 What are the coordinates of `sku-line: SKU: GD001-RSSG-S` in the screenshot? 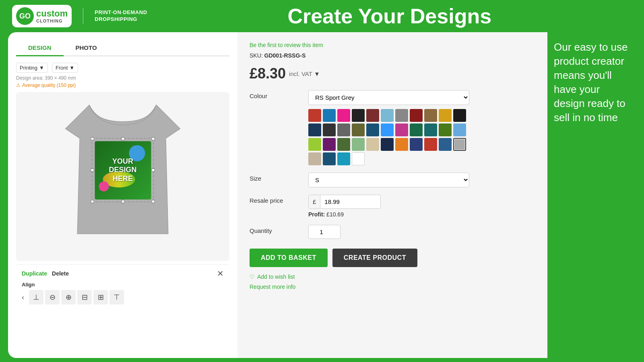 It's located at (392, 56).